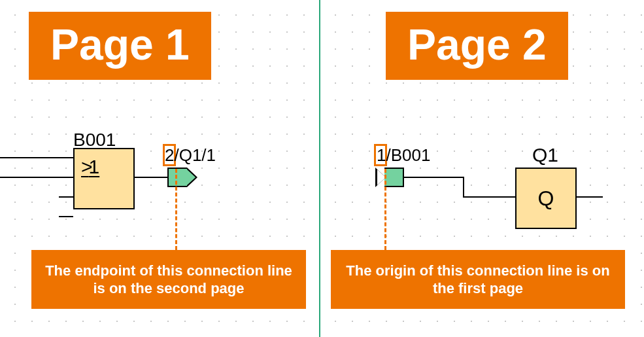 This screenshot has height=337, width=644. I want to click on connector-in-label: 1/B001, so click(403, 156).